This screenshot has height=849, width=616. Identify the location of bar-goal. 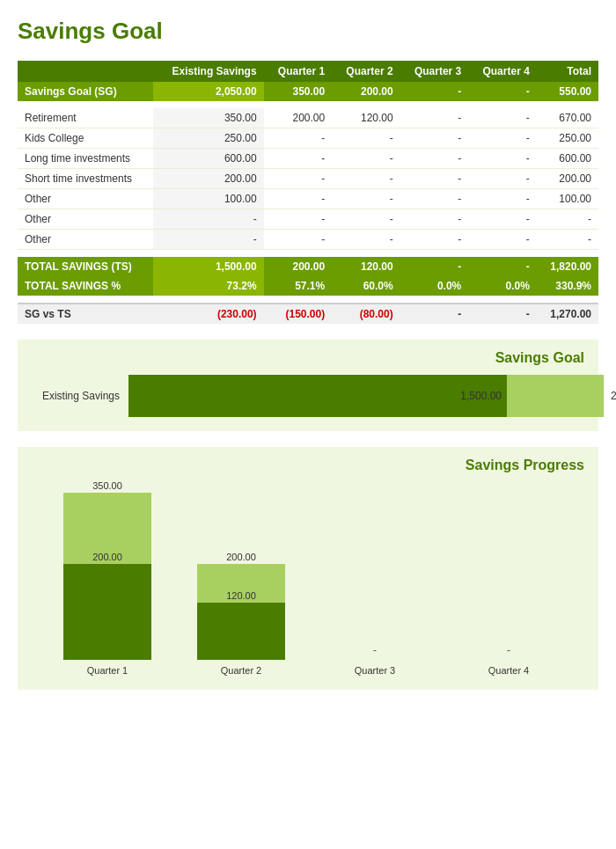
(555, 396).